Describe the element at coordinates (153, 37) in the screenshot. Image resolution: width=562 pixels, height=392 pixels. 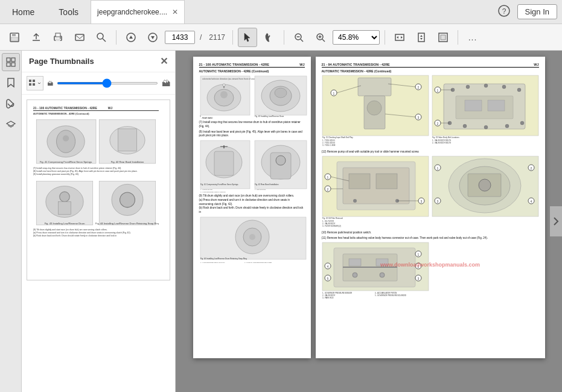
I see `next-page-button` at that location.